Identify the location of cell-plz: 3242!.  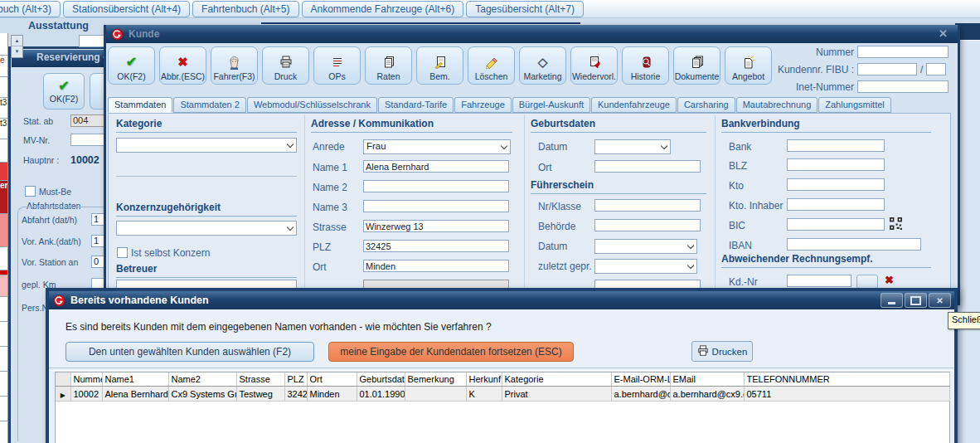
(295, 394).